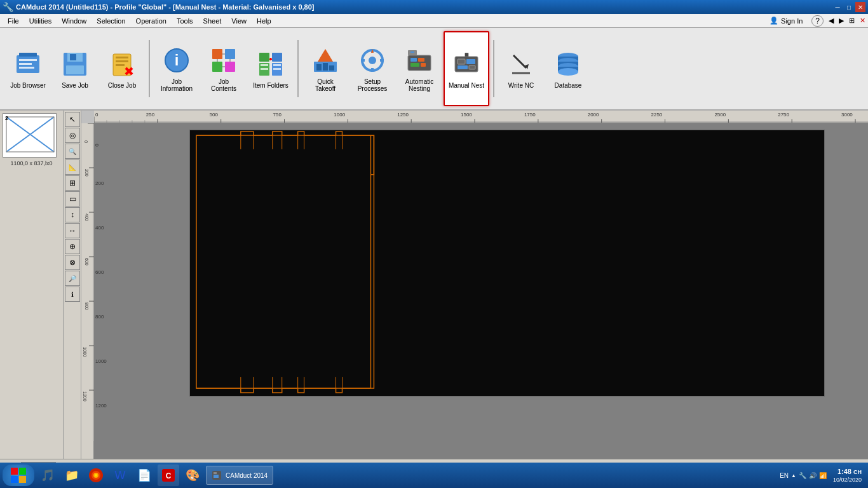  Describe the element at coordinates (177, 69) in the screenshot. I see `job-information-button: i Job Information` at that location.